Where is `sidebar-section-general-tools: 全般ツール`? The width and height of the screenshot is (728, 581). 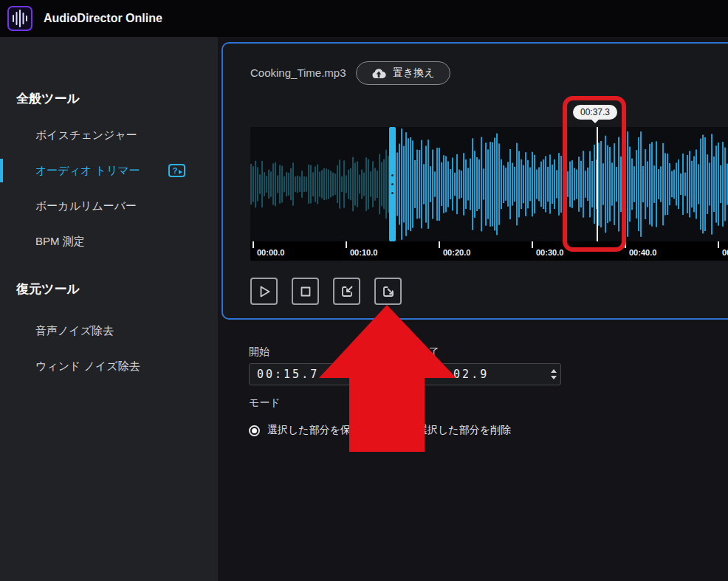 sidebar-section-general-tools: 全般ツール is located at coordinates (48, 99).